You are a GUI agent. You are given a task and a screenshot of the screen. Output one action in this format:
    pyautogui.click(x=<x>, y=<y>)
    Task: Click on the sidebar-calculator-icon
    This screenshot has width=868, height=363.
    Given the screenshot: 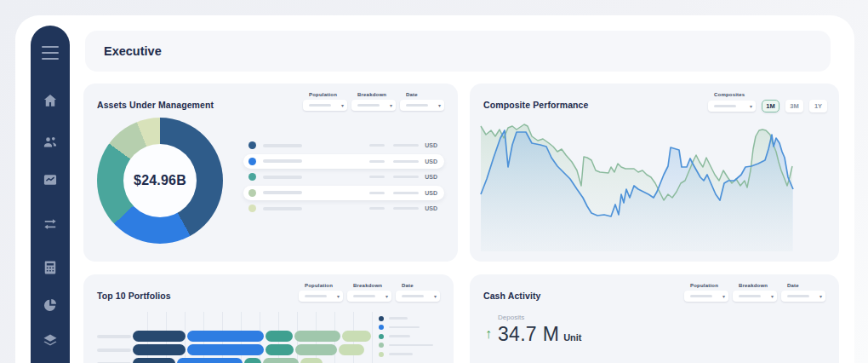 What is the action you would take?
    pyautogui.click(x=50, y=268)
    